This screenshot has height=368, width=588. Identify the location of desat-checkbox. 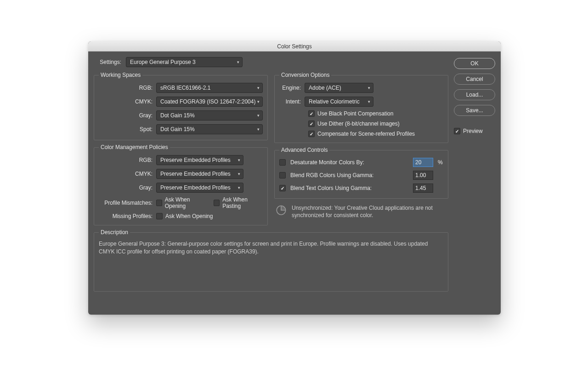
(283, 162).